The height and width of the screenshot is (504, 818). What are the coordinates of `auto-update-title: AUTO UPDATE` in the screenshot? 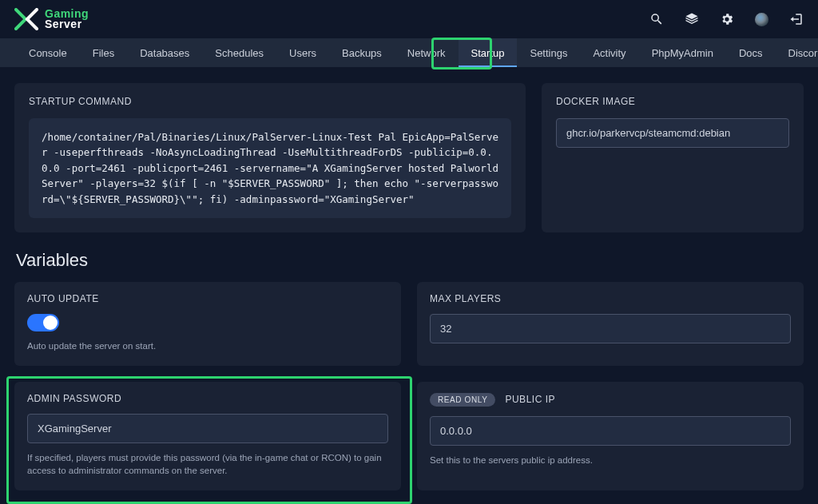 It's located at (63, 299).